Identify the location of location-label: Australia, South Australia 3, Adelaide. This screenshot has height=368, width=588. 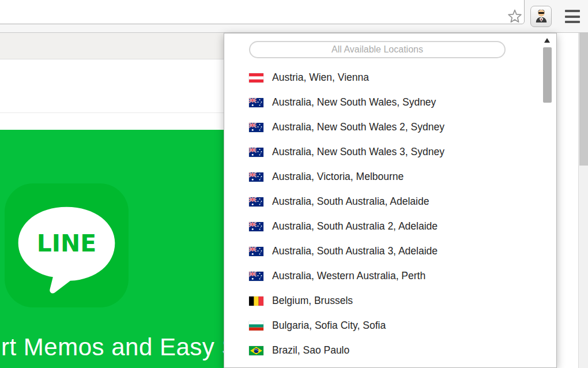
(355, 251).